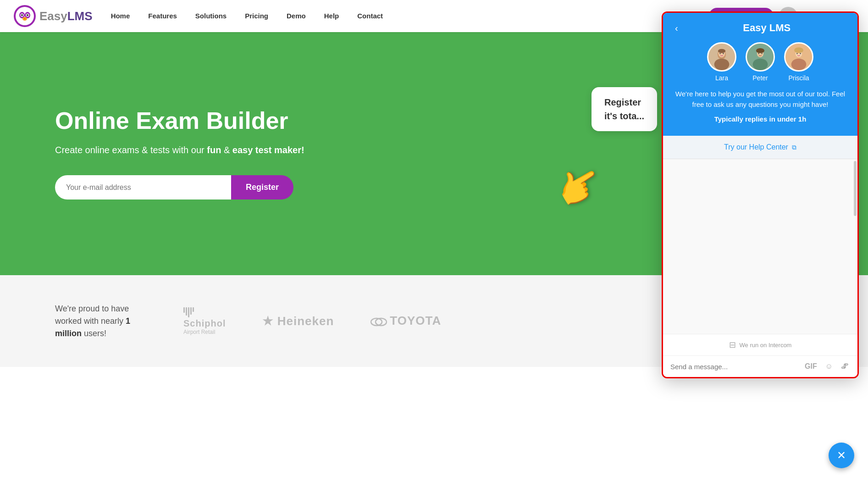 Image resolution: width=868 pixels, height=482 pixels. What do you see at coordinates (180, 121) in the screenshot?
I see `hero-title: Online Exam Builder` at bounding box center [180, 121].